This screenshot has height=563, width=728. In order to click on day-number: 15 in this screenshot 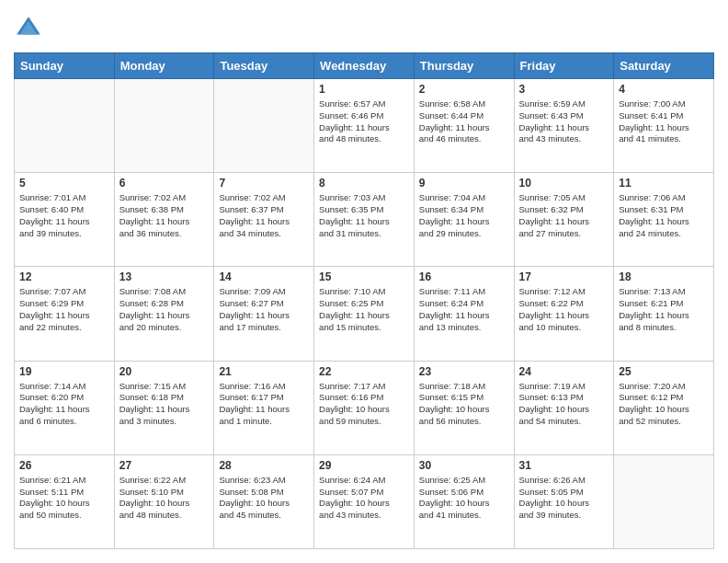, I will do `click(364, 277)`.